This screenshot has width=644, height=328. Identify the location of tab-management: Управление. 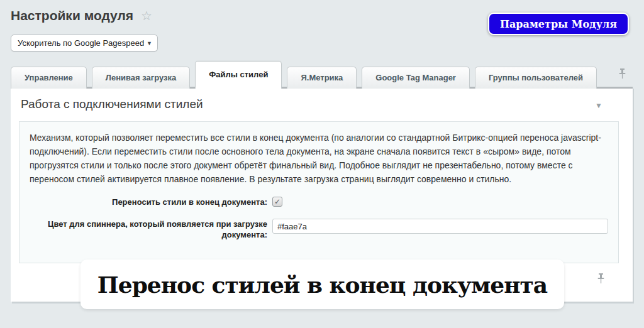
(49, 78).